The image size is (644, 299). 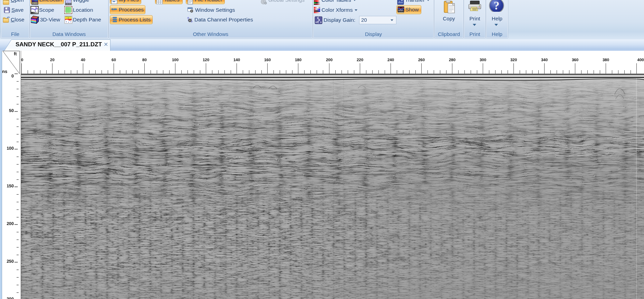 I want to click on svg-text: 50, so click(x=11, y=111).